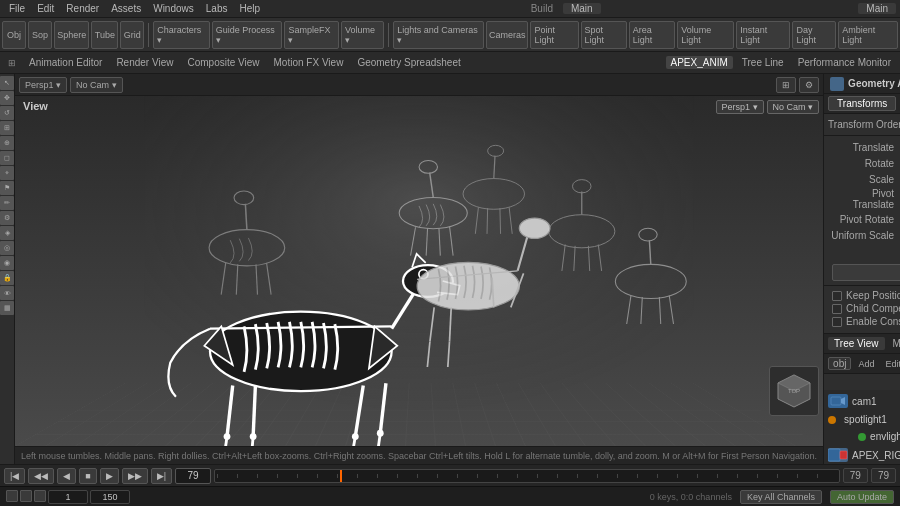  Describe the element at coordinates (700, 62) in the screenshot. I see `stb-apex-anim: APEX_ANIM` at that location.